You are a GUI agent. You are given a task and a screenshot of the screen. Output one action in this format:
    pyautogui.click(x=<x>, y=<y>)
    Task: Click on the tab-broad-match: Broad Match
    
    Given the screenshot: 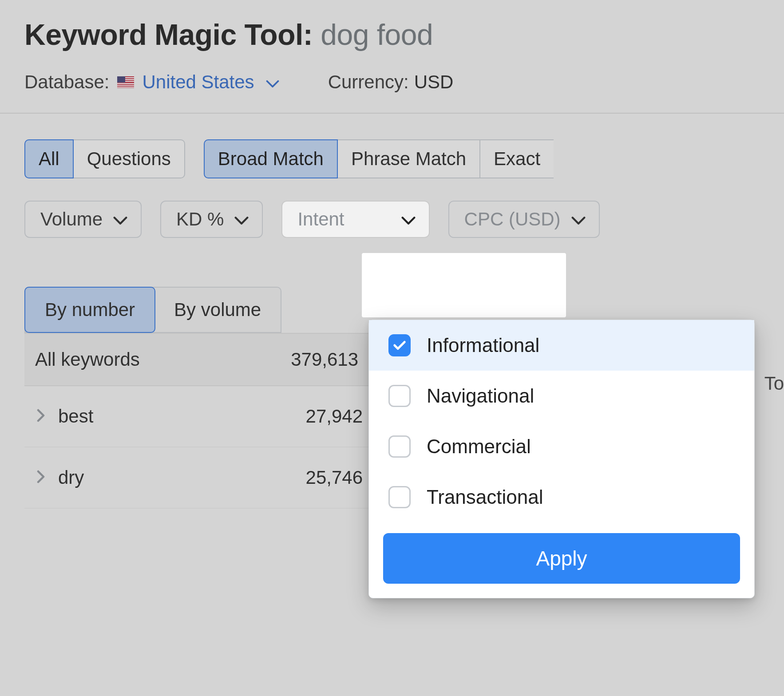 What is the action you would take?
    pyautogui.click(x=271, y=159)
    